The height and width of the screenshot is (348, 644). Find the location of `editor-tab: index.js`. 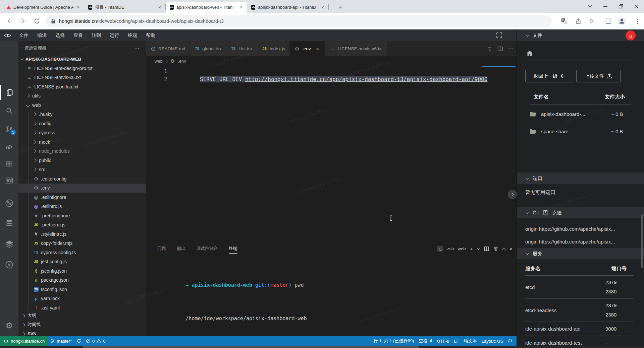

editor-tab: index.js is located at coordinates (274, 49).